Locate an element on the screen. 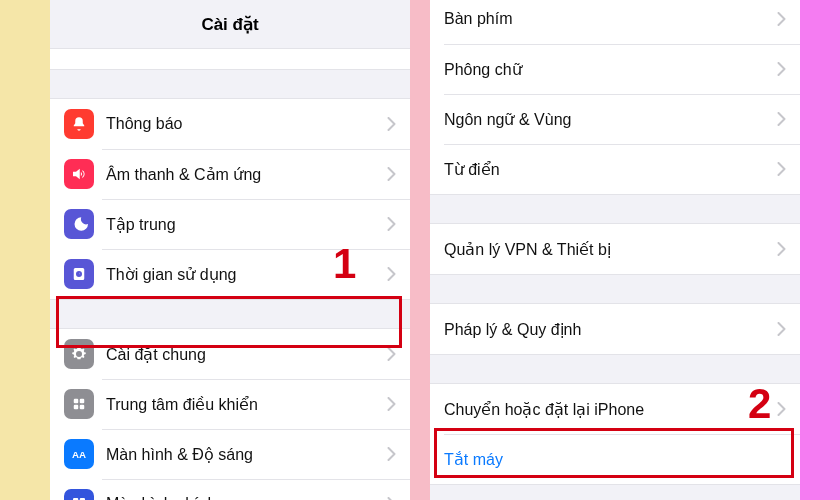 Image resolution: width=840 pixels, height=500 pixels. display-icon: AA is located at coordinates (79, 454).